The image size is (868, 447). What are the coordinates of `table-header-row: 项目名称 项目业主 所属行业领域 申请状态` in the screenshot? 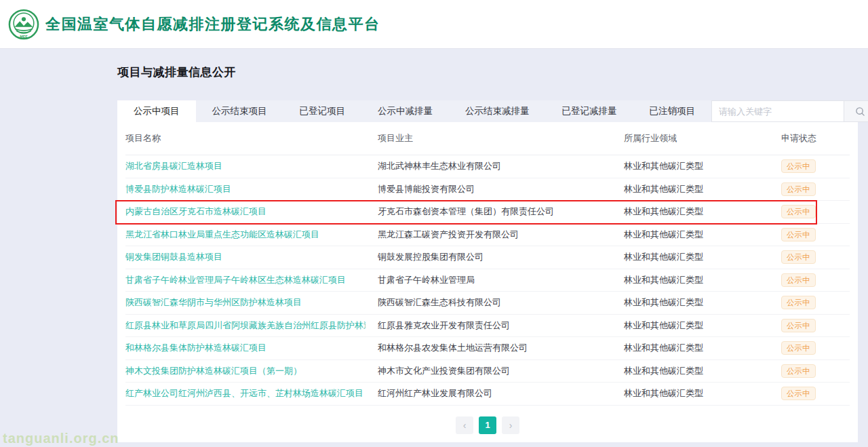 It's located at (488, 138).